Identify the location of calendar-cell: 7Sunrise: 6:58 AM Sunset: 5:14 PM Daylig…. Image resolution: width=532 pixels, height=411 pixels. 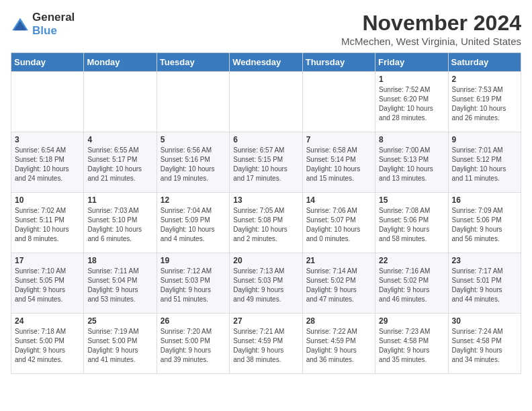
(339, 163).